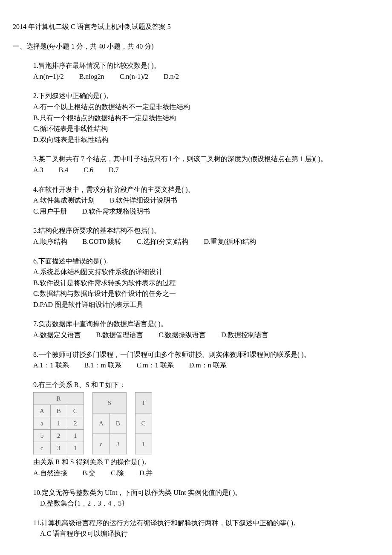 The width and height of the screenshot is (392, 555). Describe the element at coordinates (50, 211) in the screenshot. I see `option-c: C.用户手册` at that location.